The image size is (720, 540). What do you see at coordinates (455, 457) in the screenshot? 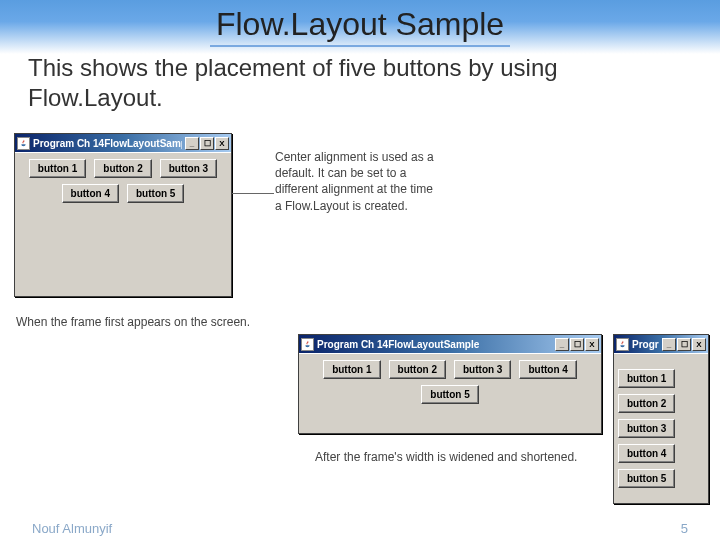
I see `caption-after-resize: After the frame's width is widened and s…` at bounding box center [455, 457].